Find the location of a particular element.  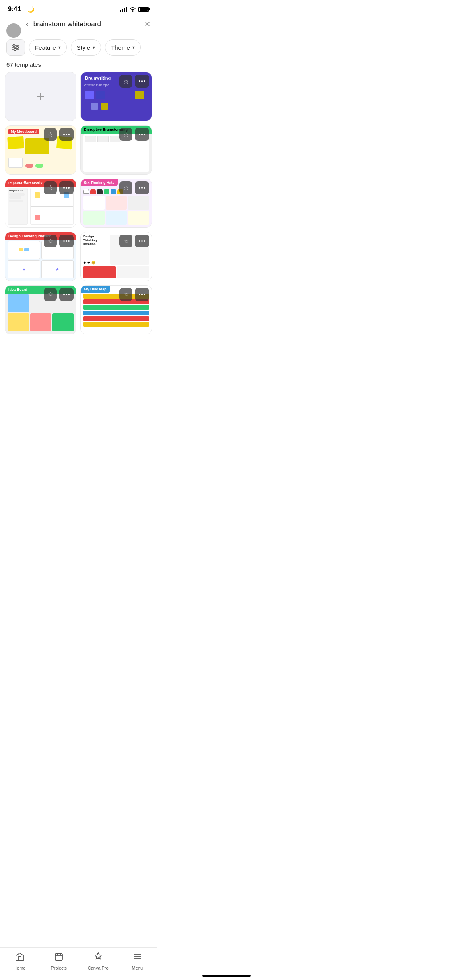

idea-actions: ☆ is located at coordinates (59, 294).